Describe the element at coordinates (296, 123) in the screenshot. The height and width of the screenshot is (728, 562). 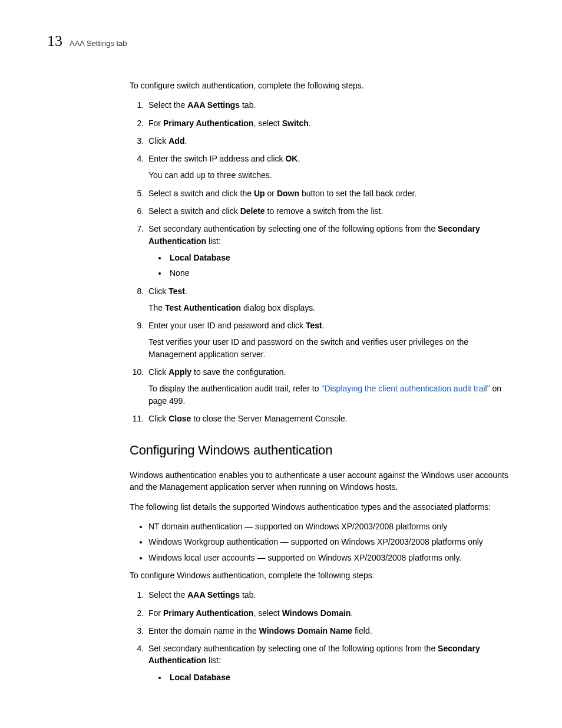
I see `ui-bold: Switch` at that location.